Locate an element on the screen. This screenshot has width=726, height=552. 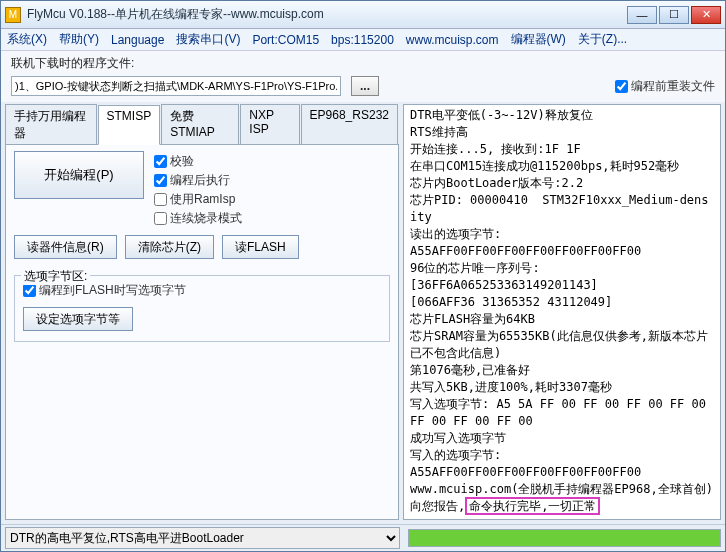
file-label: 联机下载时的程序文件: is located at coordinates (72, 63).